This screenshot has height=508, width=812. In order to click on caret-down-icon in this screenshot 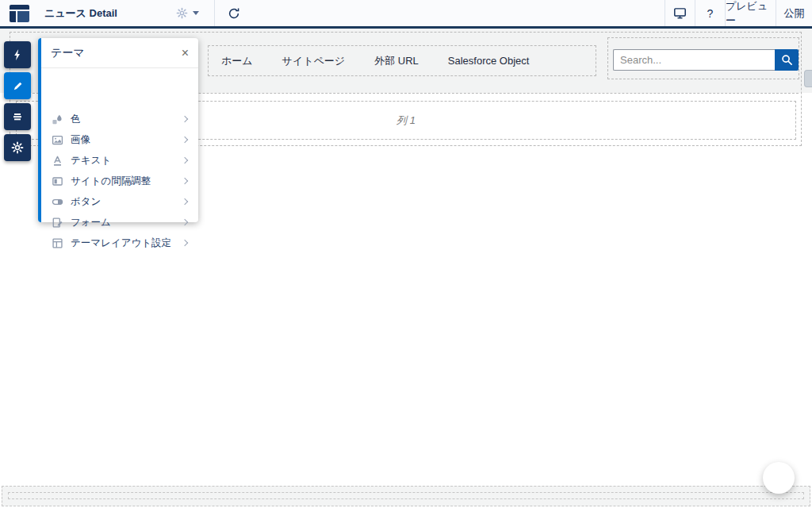, I will do `click(196, 13)`.